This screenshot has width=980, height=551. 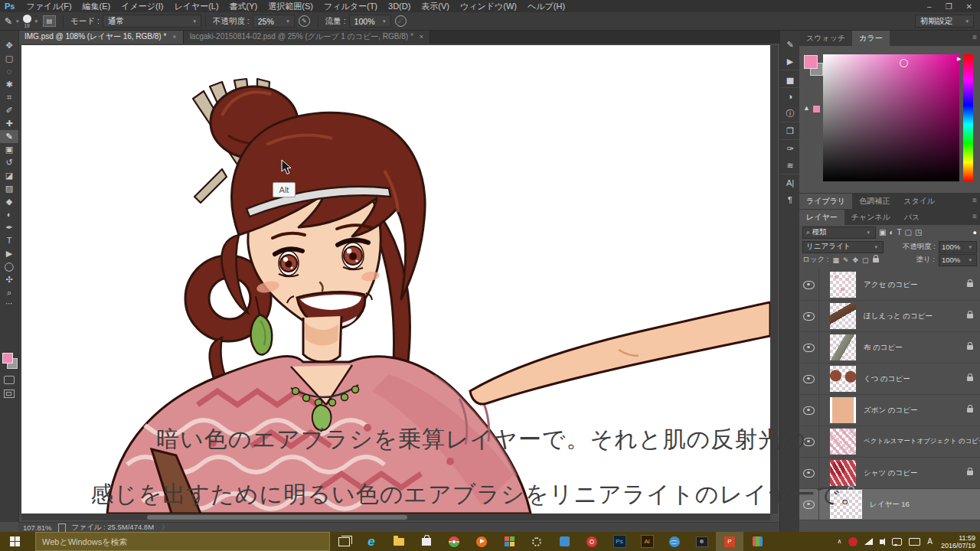 I want to click on network-icon, so click(x=868, y=542).